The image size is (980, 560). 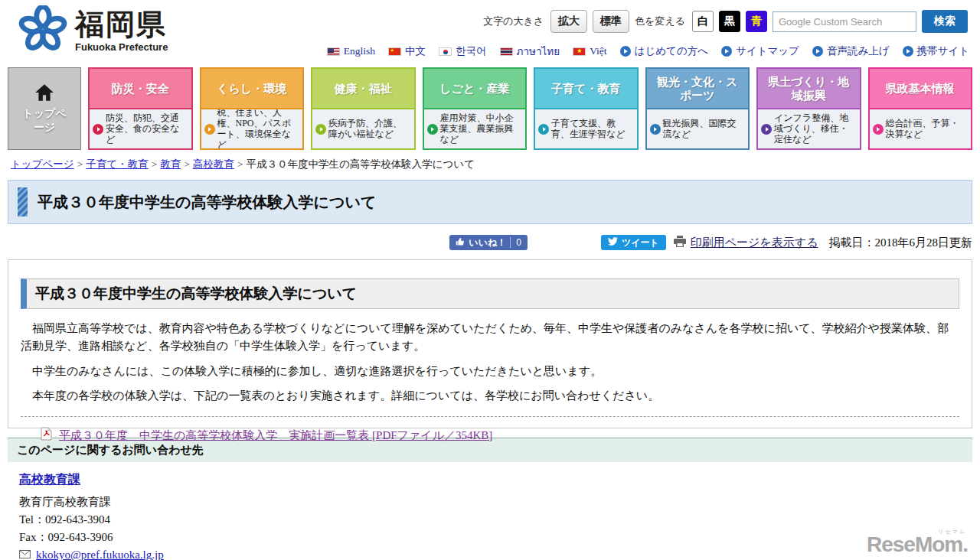 I want to click on envelope-icon, so click(x=24, y=554).